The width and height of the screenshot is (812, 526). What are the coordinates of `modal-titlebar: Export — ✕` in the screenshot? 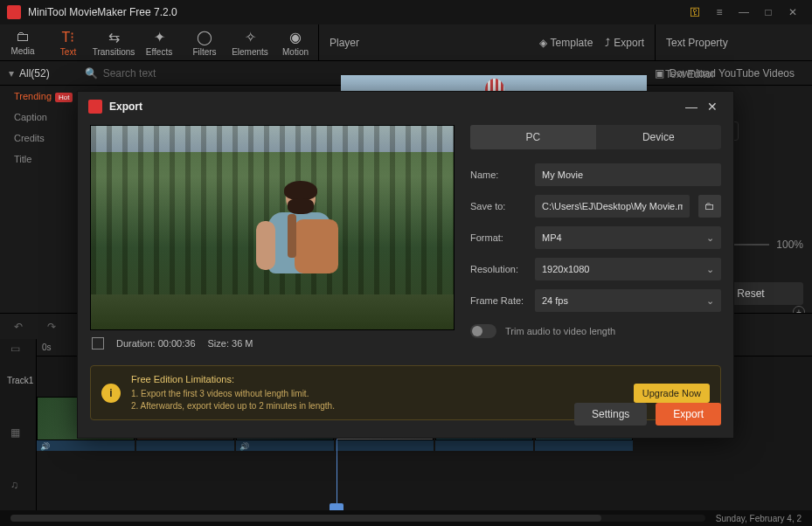 It's located at (406, 107).